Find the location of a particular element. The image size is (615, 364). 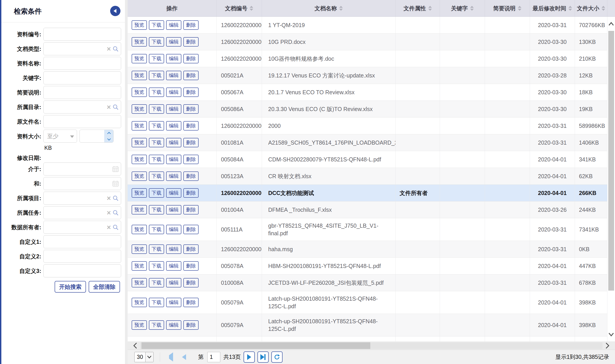

size-value-input is located at coordinates (92, 136).